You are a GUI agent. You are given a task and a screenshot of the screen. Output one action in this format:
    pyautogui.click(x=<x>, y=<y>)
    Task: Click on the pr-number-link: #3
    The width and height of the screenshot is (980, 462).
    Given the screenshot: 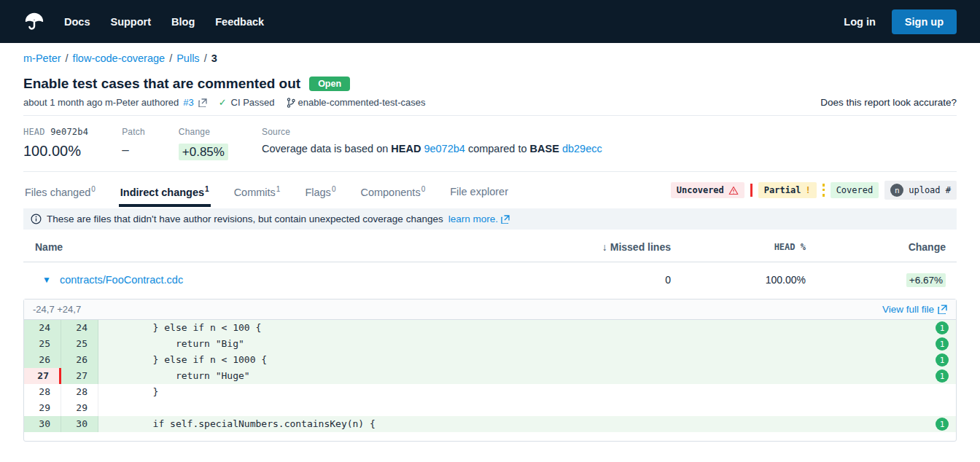 What is the action you would take?
    pyautogui.click(x=188, y=102)
    